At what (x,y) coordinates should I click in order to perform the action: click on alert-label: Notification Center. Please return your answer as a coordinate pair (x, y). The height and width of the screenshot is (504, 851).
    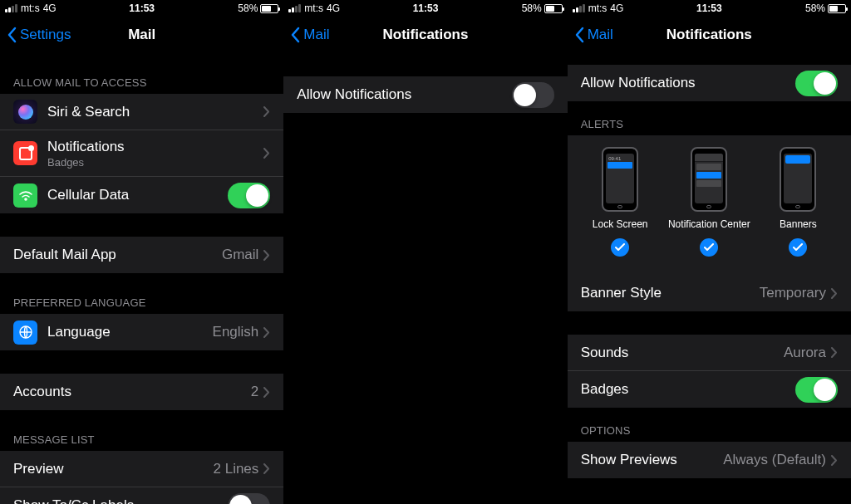
    Looking at the image, I should click on (710, 224).